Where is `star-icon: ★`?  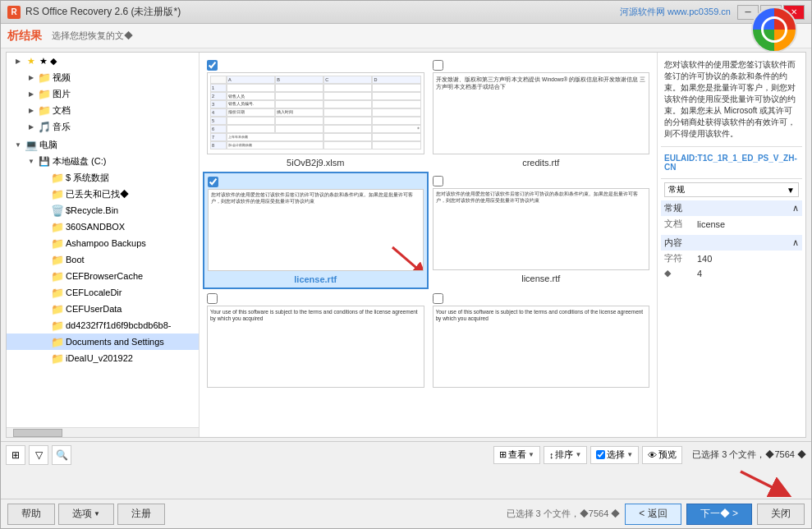
star-icon: ★ is located at coordinates (31, 61).